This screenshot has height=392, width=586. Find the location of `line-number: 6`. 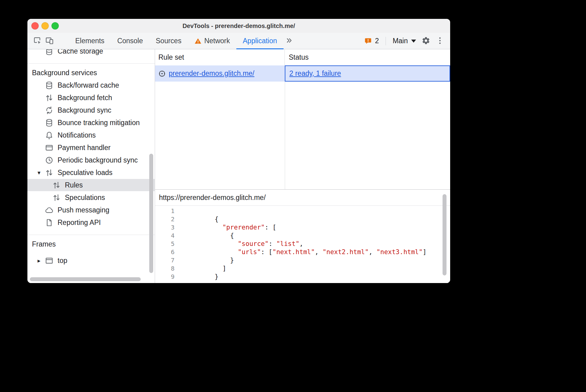

line-number: 6 is located at coordinates (165, 252).